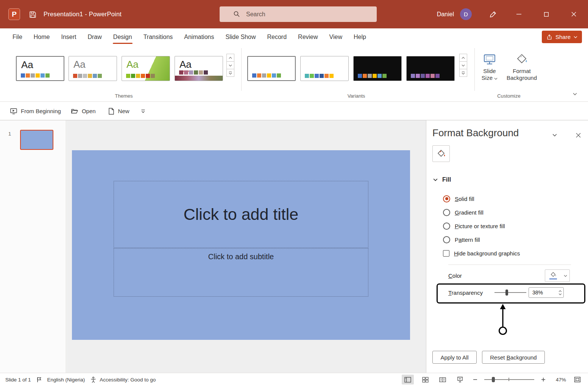  I want to click on search-input, so click(298, 14).